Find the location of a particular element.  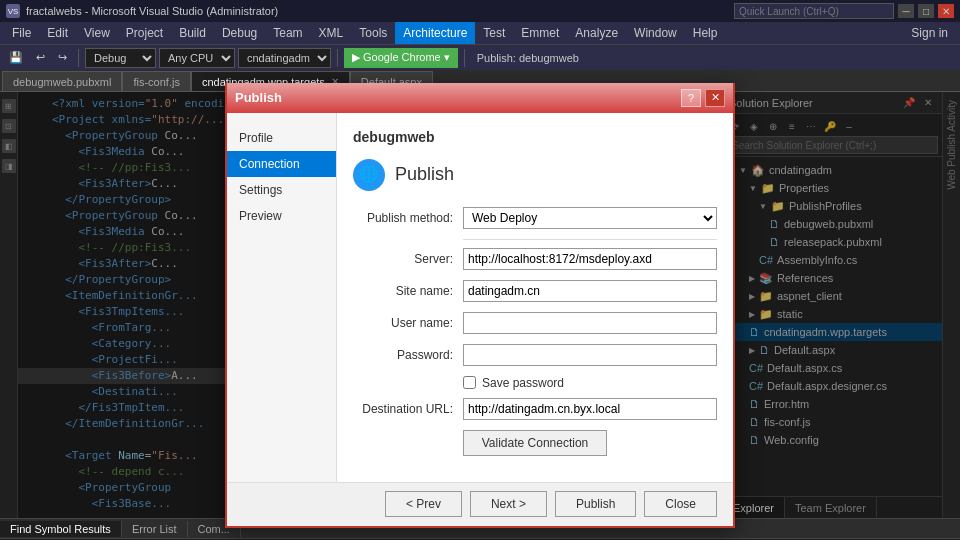

title-bar-right: ─ □ ✕ is located at coordinates (844, 11).